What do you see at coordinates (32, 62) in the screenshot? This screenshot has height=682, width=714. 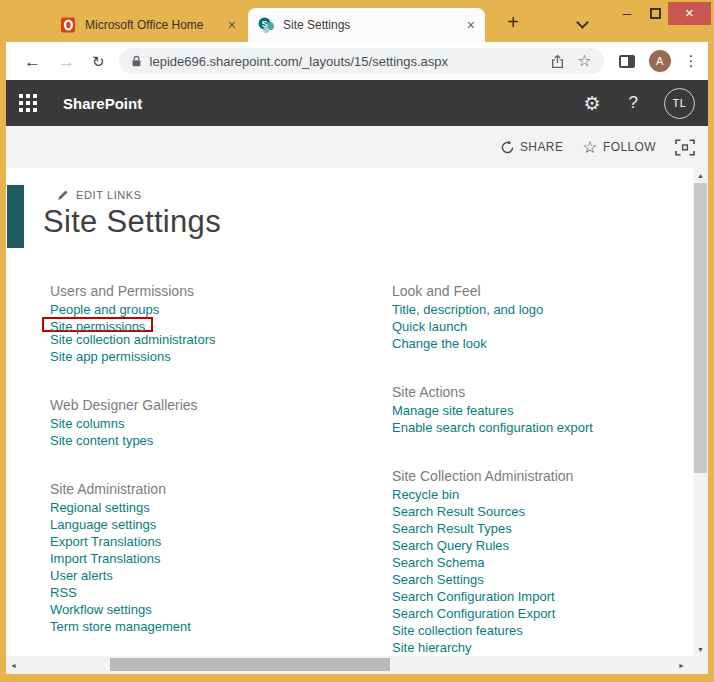 I see `back-button: ←` at bounding box center [32, 62].